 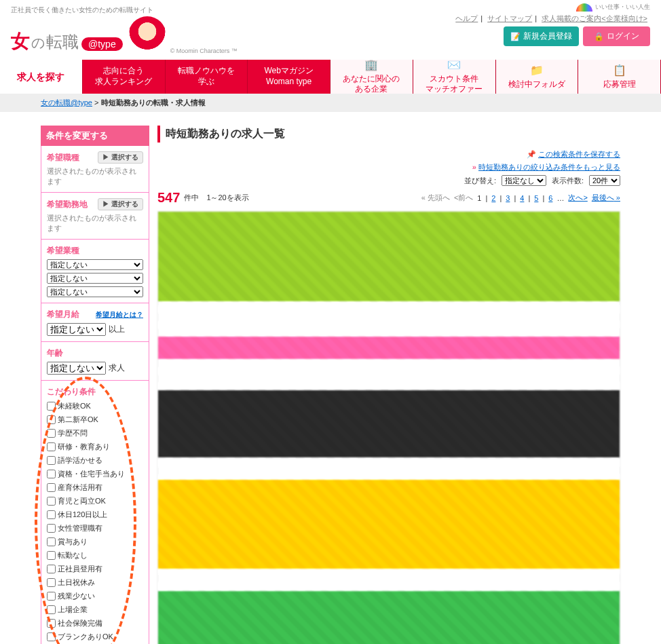 I want to click on nav-tab-magazine: WebマガジンWoman type, so click(x=289, y=77).